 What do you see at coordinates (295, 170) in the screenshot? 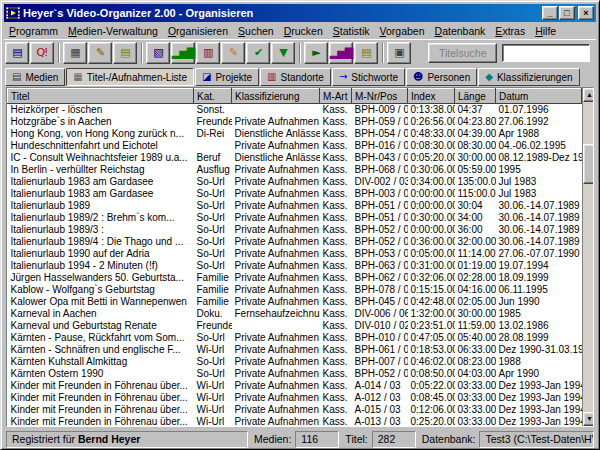
I see `table-row: In Berlin - verhüllter ReichstagAusflugP…` at bounding box center [295, 170].